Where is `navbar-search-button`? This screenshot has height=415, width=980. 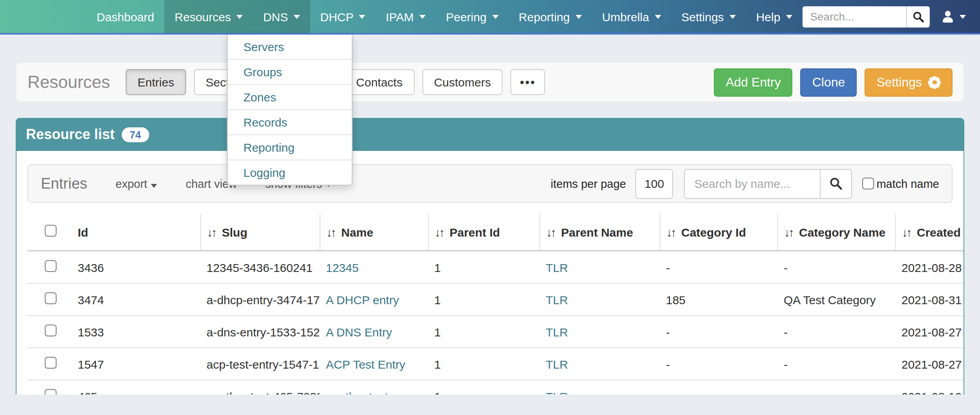
navbar-search-button is located at coordinates (918, 17).